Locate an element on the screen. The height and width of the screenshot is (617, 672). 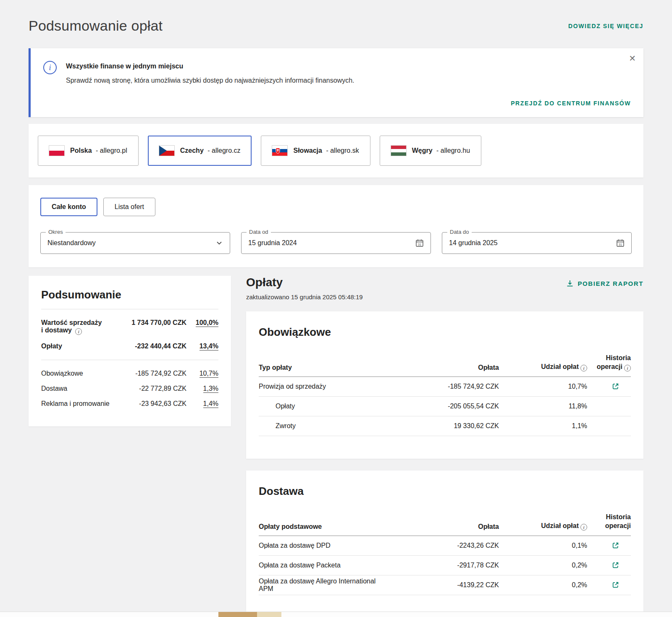
delivery-table-header: Opłaty podstawowe Opłata Udział opłati H… is located at coordinates (445, 525).